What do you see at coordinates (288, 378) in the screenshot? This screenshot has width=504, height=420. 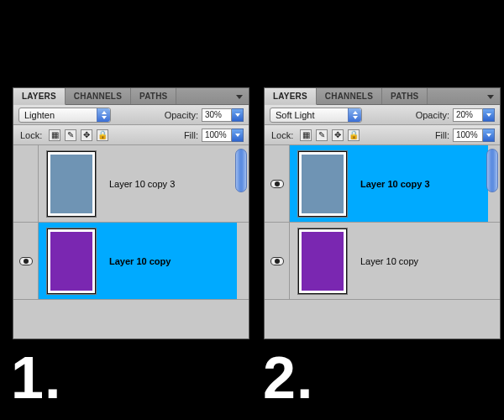 I see `step-label-2: 2.` at bounding box center [288, 378].